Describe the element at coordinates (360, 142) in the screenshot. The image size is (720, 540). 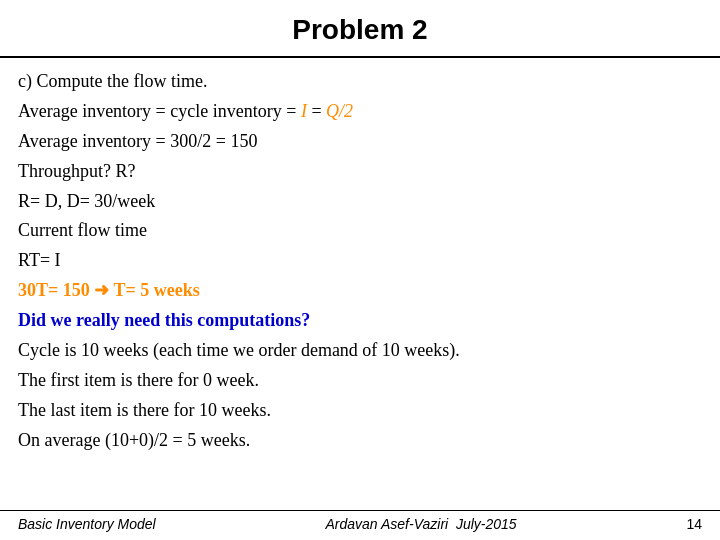
I see `line-3: Average inventory = 300/2 = 150` at that location.